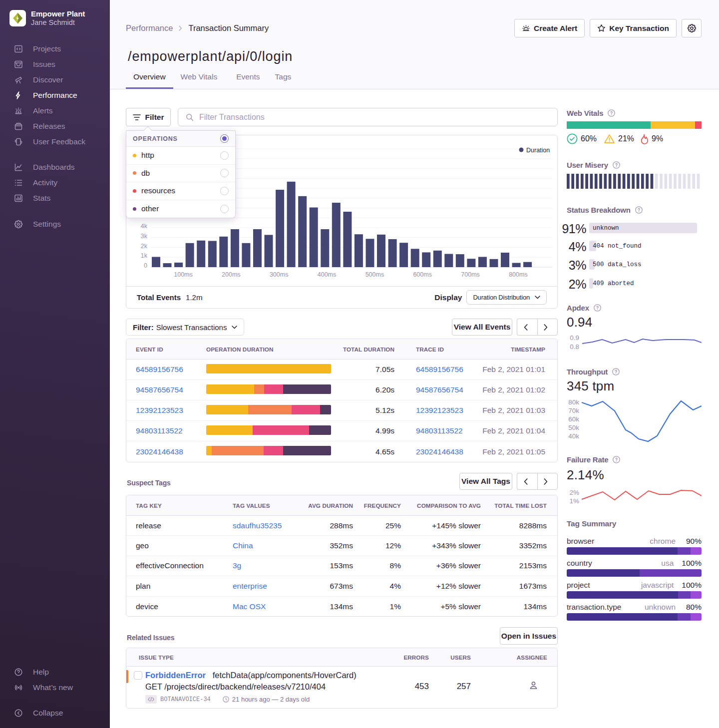  Describe the element at coordinates (574, 347) in the screenshot. I see `svg-text: 0.8` at that location.